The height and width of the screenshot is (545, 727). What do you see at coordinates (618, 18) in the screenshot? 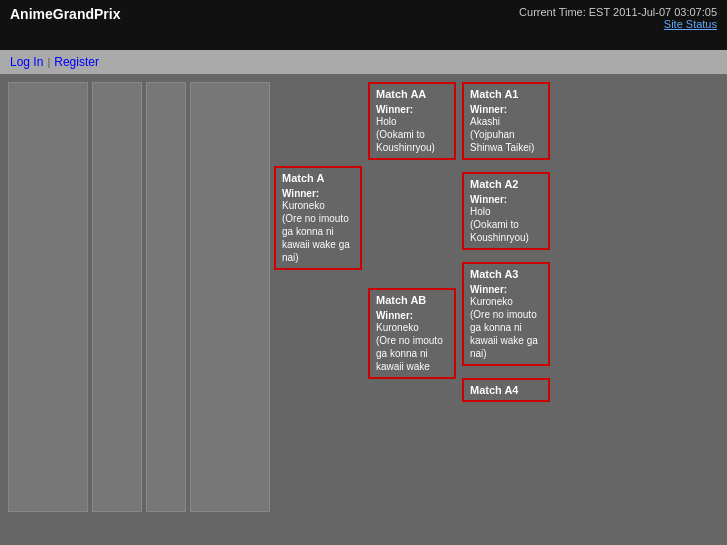
I see `header-right: Current Time: EST 2011-Jul-07 03:07:05 S…` at bounding box center [618, 18].